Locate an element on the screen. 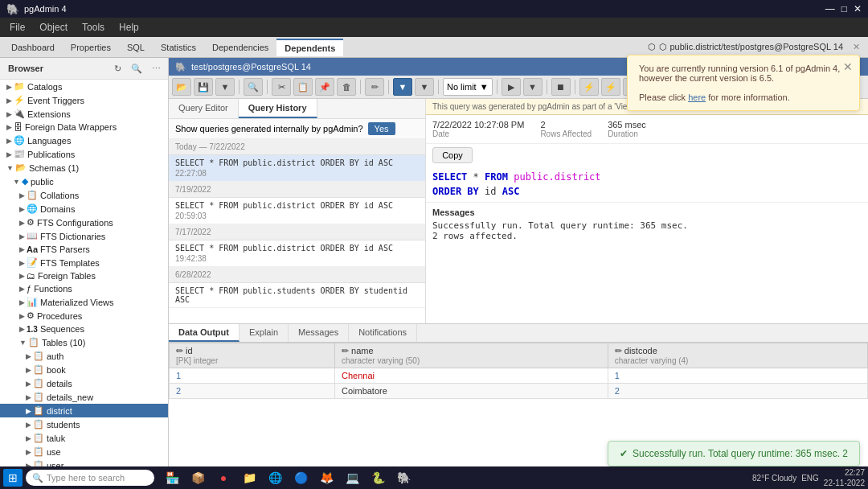 The width and height of the screenshot is (868, 489). tab-dependencies: Dependencies is located at coordinates (240, 47).